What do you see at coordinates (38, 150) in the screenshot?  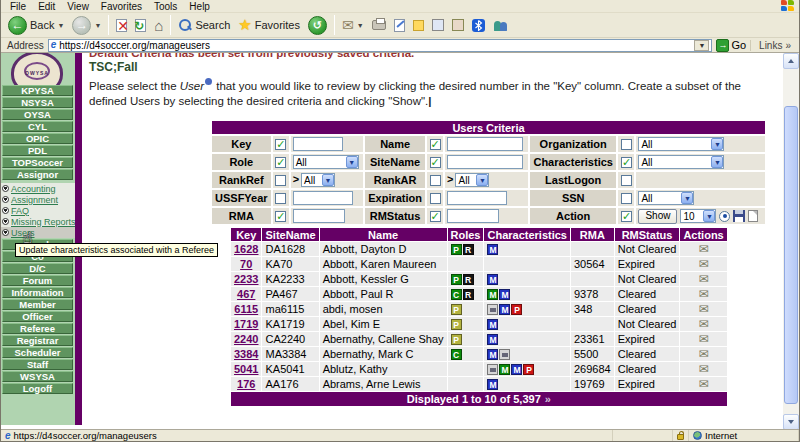 I see `sidebar-item-pdl: PDL` at bounding box center [38, 150].